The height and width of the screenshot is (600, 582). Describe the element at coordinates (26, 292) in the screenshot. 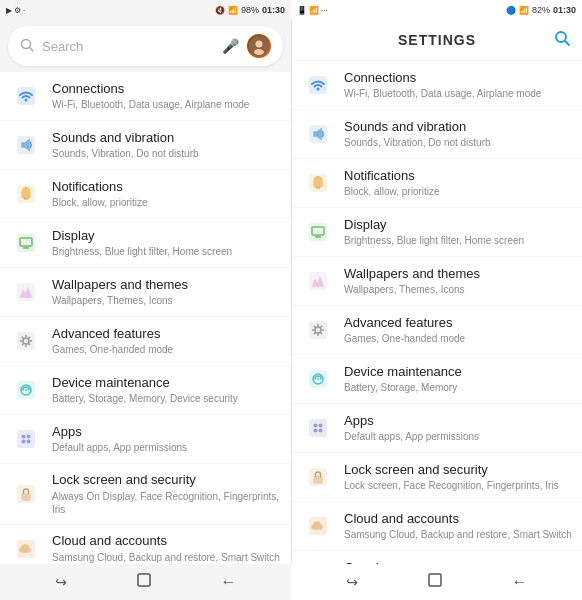

I see `theme-icon` at that location.